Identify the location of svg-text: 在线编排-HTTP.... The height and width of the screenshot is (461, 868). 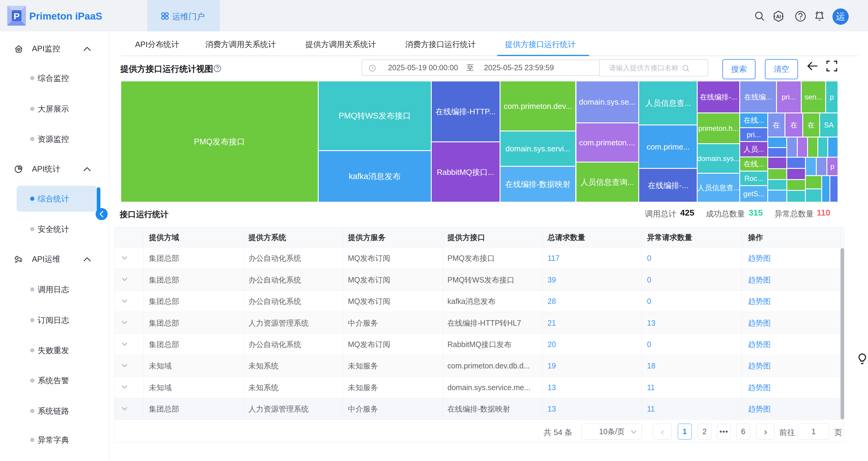
(466, 112).